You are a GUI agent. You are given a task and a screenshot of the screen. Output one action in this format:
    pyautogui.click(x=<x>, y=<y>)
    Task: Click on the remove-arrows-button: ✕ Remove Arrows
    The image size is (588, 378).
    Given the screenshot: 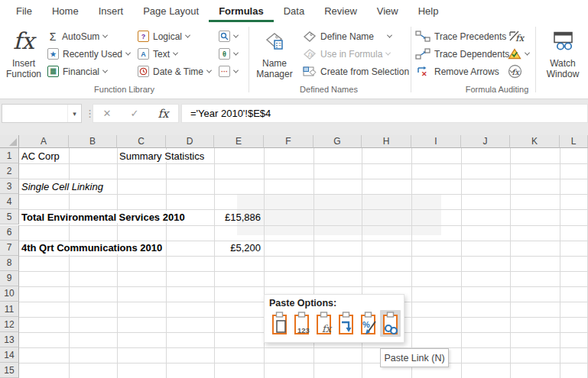 What is the action you would take?
    pyautogui.click(x=465, y=72)
    